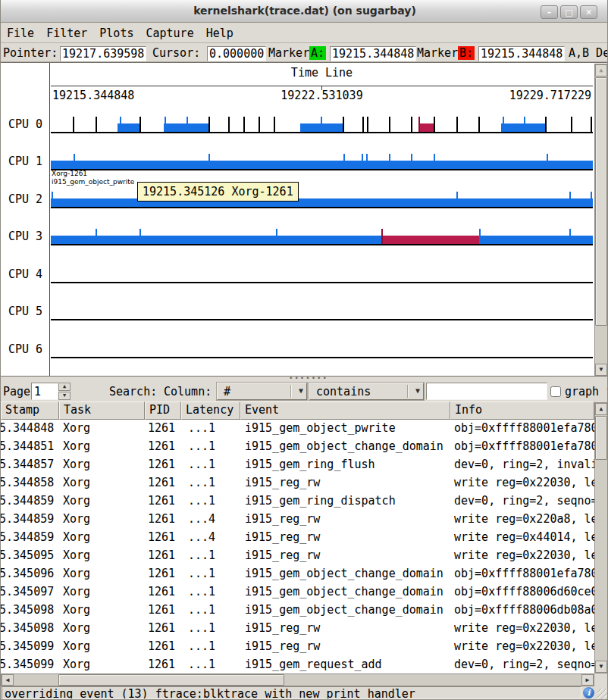  What do you see at coordinates (297, 556) in the screenshot?
I see `table-row: 5.345095Xorg1261...1i915_reg_rwwrite reg…` at bounding box center [297, 556].